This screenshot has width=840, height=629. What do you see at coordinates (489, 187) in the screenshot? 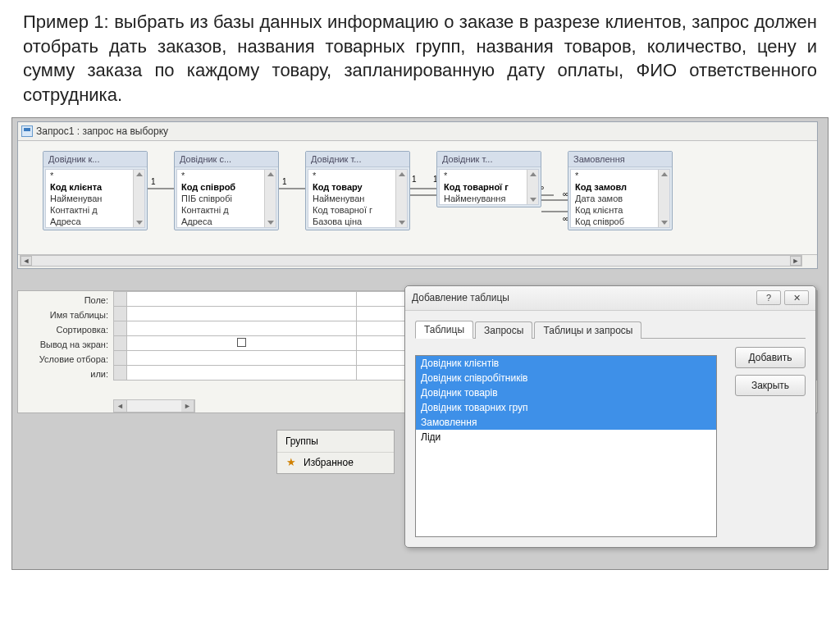
I see `pk-field: Код товарної г` at bounding box center [489, 187].